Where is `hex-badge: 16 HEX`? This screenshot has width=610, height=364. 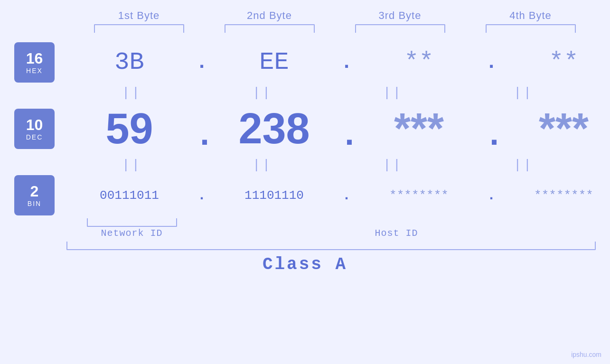
hex-badge: 16 HEX is located at coordinates (34, 63).